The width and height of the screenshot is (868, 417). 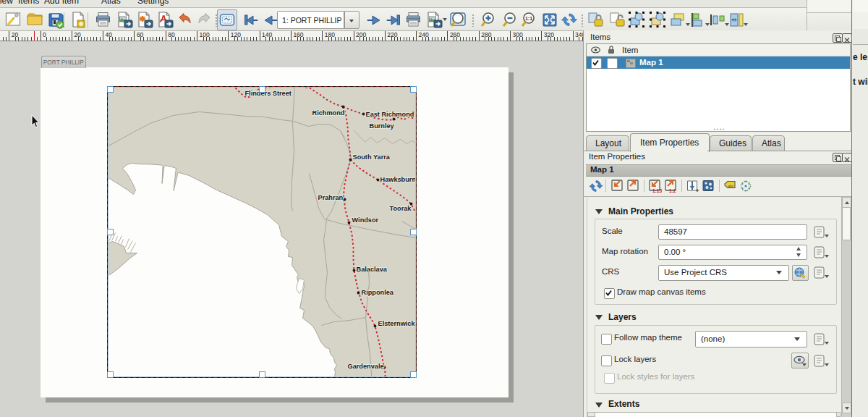 What do you see at coordinates (401, 208) in the screenshot?
I see `svg-text: Toorak` at bounding box center [401, 208].